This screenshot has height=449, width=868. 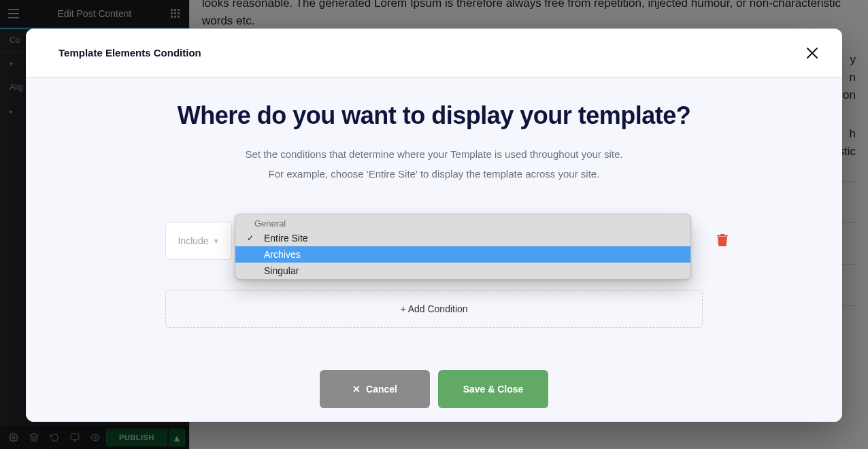 I want to click on modal-actions: ✕ Cancel Save & Close, so click(x=434, y=389).